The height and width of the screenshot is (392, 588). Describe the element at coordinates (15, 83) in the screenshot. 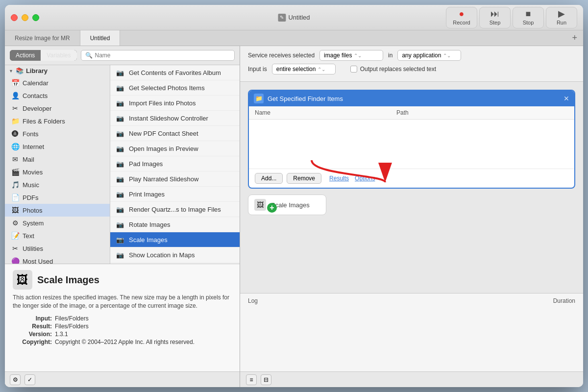

I see `calendar-icon: 📅` at that location.